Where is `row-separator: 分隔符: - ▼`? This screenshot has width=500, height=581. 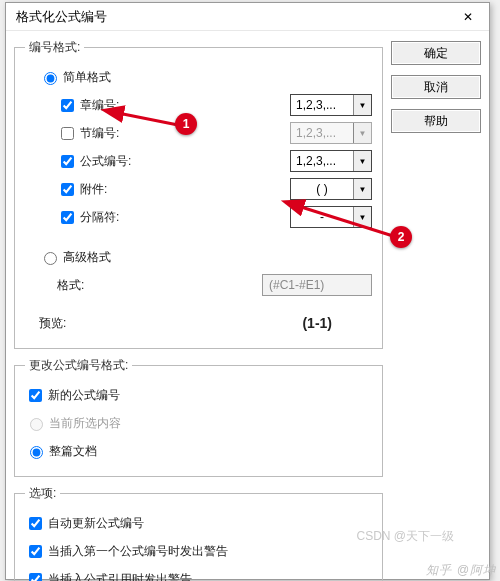
row-separator: 分隔符: - ▼ is located at coordinates (198, 217).